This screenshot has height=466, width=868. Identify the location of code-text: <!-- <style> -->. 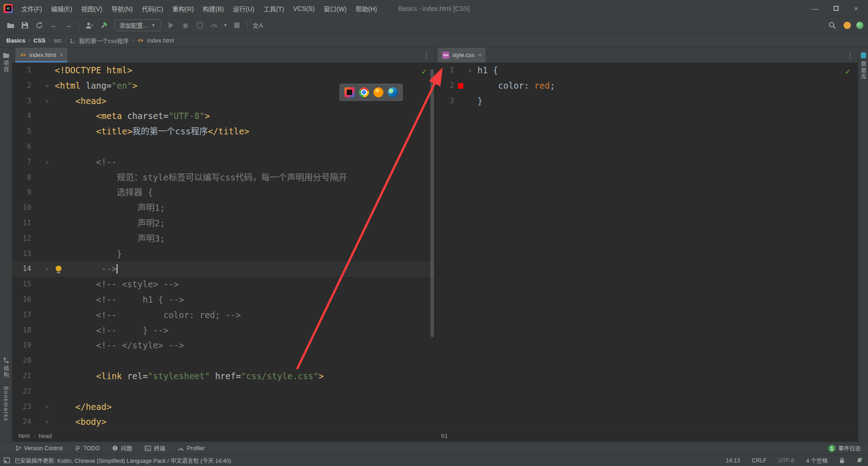
(243, 285).